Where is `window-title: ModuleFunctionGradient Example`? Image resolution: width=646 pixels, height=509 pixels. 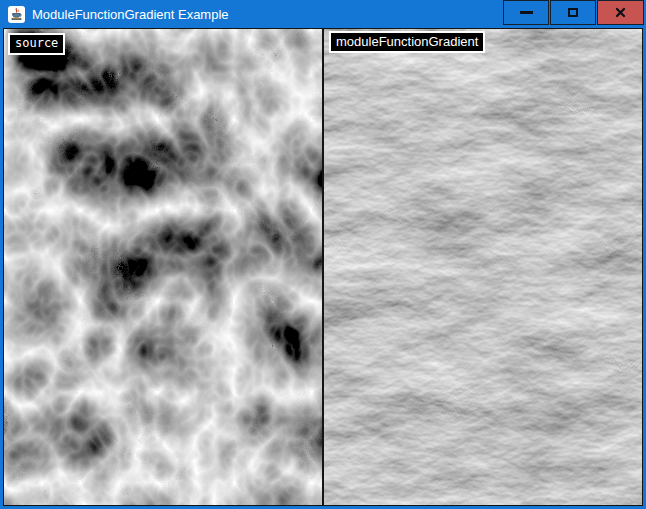 window-title: ModuleFunctionGradient Example is located at coordinates (130, 14).